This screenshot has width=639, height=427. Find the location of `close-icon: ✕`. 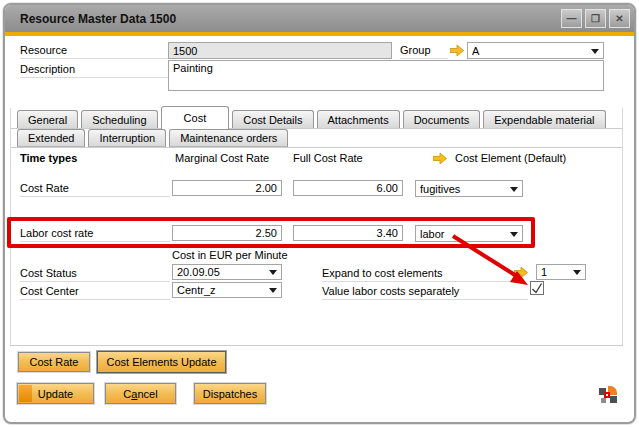

close-icon: ✕ is located at coordinates (620, 18).